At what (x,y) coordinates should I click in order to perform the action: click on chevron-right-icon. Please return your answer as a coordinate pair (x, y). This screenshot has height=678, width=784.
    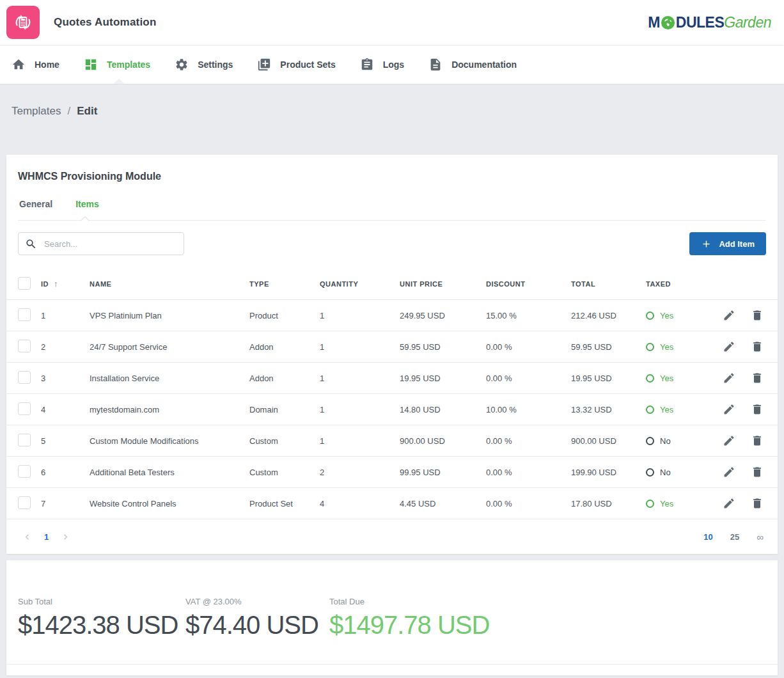
    Looking at the image, I should click on (65, 537).